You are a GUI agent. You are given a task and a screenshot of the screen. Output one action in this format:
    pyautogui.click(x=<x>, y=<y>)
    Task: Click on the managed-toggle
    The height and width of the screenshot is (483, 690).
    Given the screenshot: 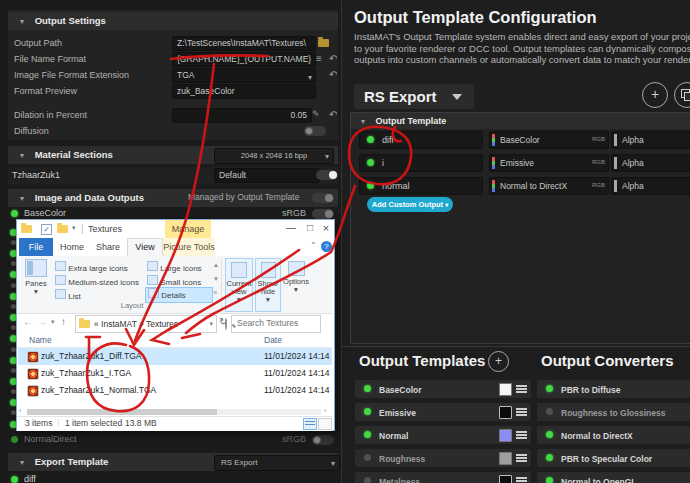 What is the action you would take?
    pyautogui.click(x=323, y=198)
    